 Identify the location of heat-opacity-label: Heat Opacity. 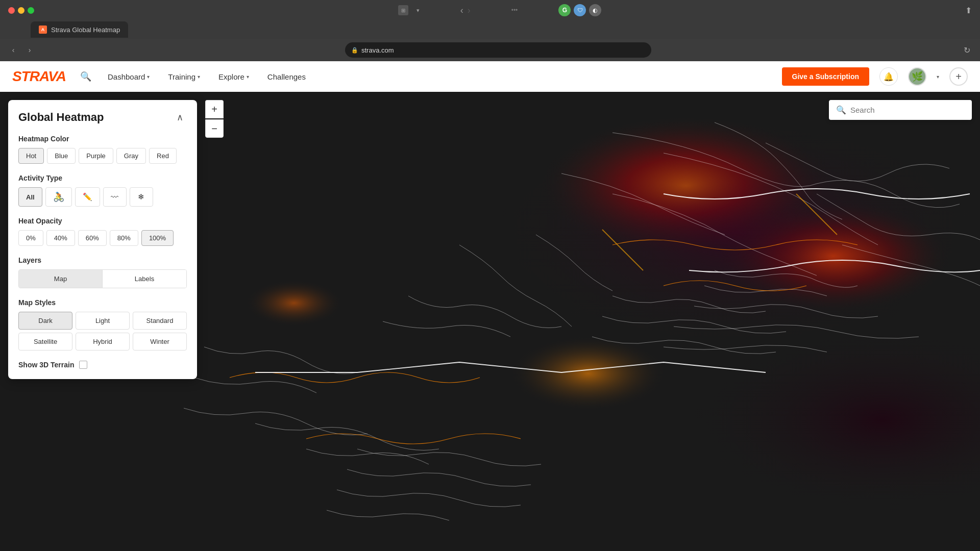
(103, 221).